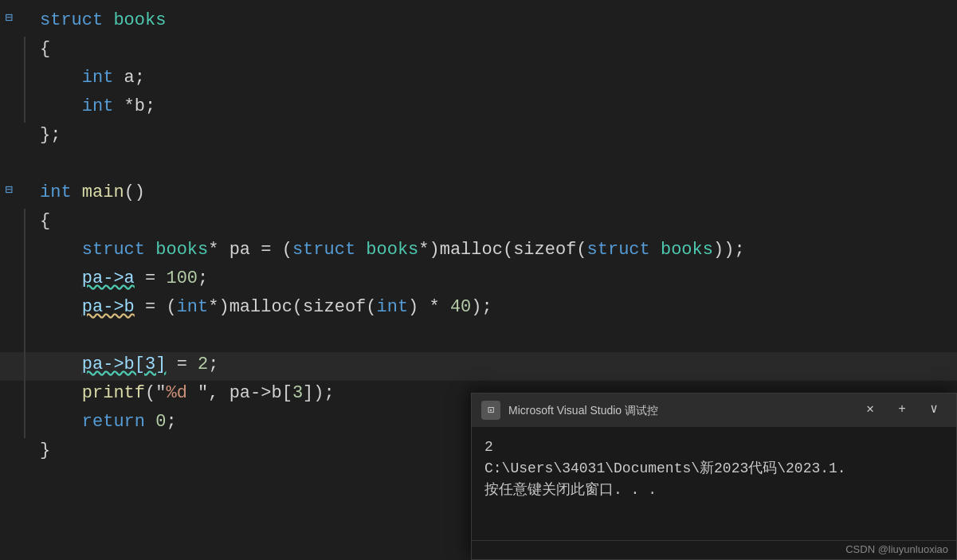  What do you see at coordinates (182, 279) in the screenshot?
I see `token: 100` at bounding box center [182, 279].